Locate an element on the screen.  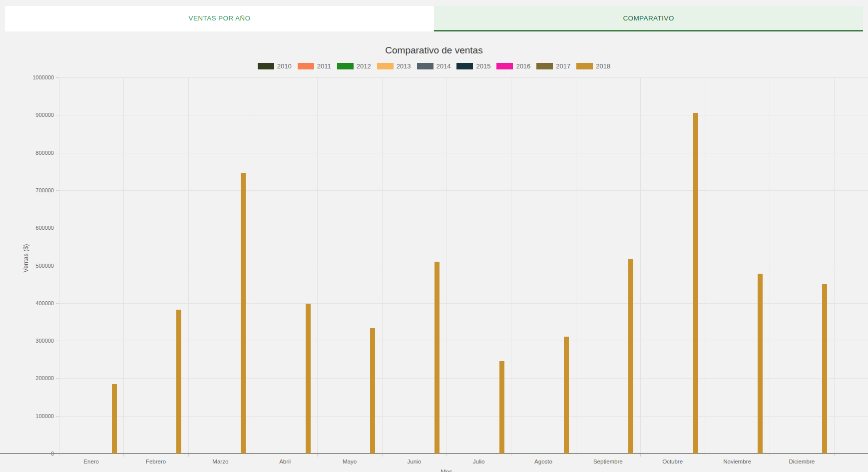
y-tick-label: 800000 is located at coordinates (36, 153).